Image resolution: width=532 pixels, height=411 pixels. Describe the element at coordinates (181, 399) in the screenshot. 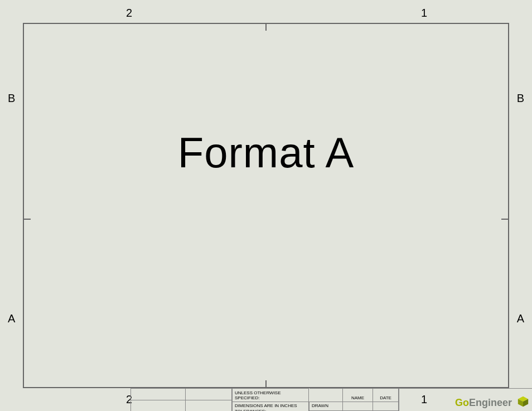

I see `revision-block: NEXT ASSY USED ON APPLICATION` at that location.